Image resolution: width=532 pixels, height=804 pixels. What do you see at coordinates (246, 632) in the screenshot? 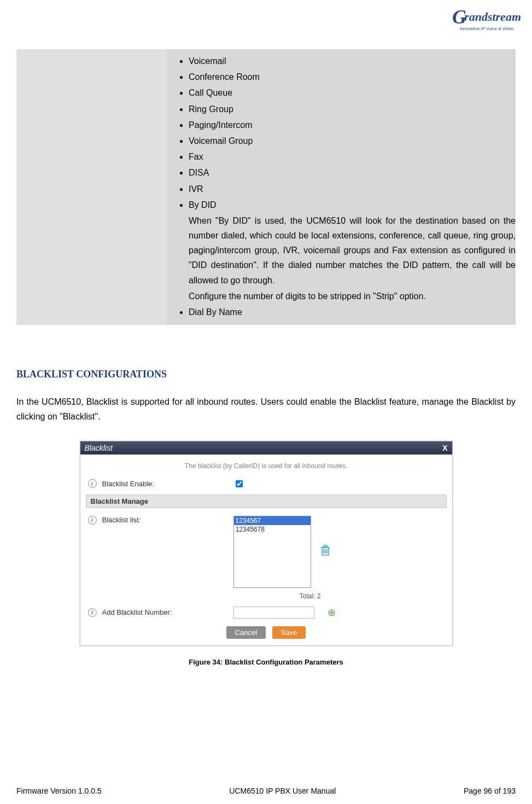
I see `cancel-button: Cancel` at bounding box center [246, 632].